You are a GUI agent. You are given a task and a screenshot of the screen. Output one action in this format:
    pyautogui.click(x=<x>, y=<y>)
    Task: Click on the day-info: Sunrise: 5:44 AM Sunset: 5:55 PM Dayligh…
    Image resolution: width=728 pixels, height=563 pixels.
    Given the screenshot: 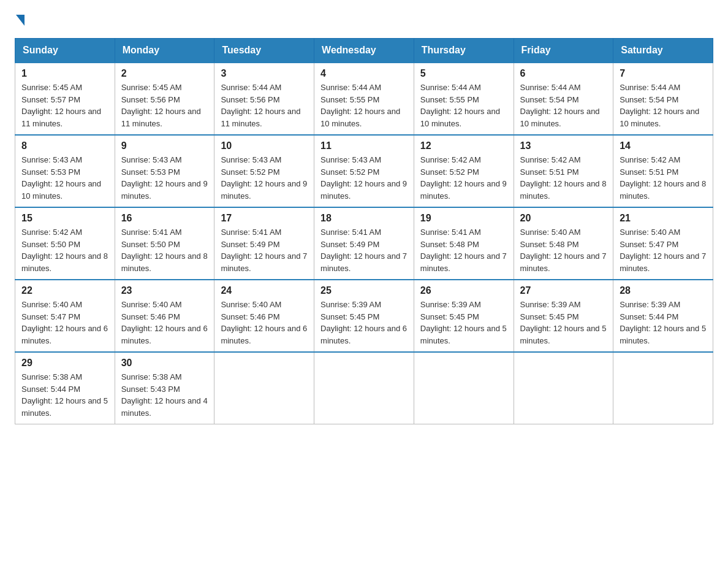 What is the action you would take?
    pyautogui.click(x=364, y=105)
    